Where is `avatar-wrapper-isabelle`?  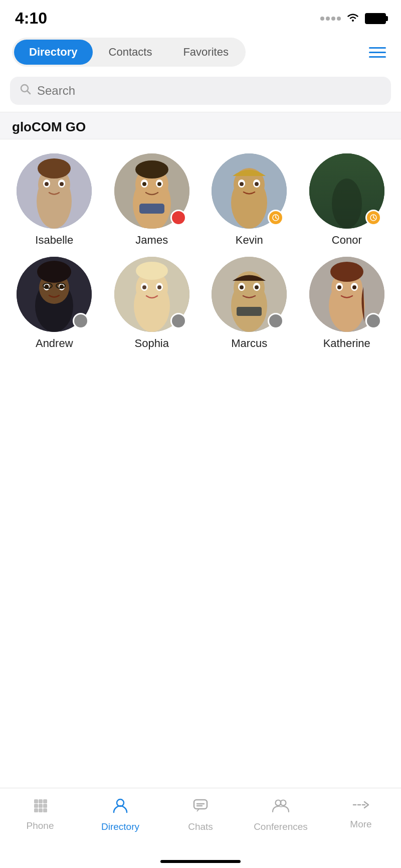 avatar-wrapper-isabelle is located at coordinates (54, 191).